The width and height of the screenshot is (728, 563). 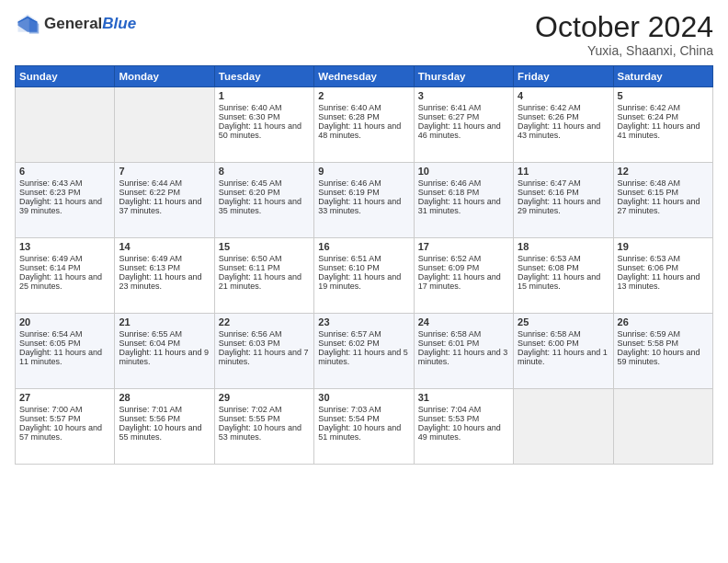 I want to click on week-row-1: 1Sunrise: 6:40 AMSunset: 6:30 PMDaylight…, so click(x=364, y=125).